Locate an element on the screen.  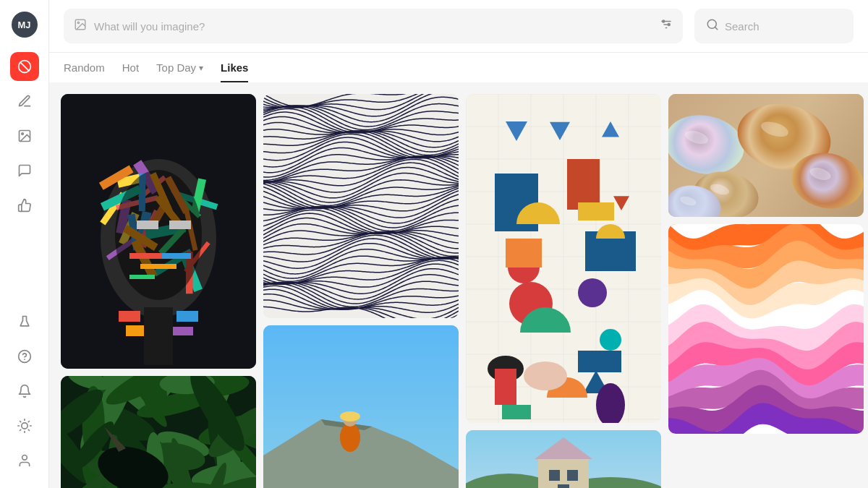
sidebar-item-brightness is located at coordinates (25, 426).